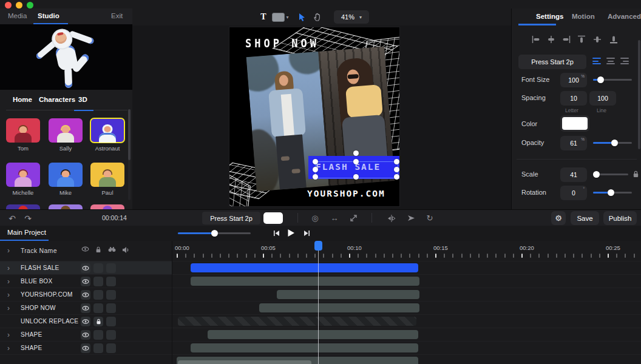  Describe the element at coordinates (86, 335) in the screenshot. I see `track-row-shape: ›SHAPE` at that location.